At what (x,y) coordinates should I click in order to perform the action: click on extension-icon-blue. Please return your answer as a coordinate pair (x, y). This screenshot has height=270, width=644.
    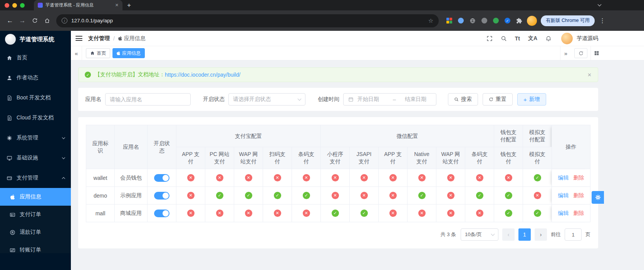
    Looking at the image, I should click on (461, 21).